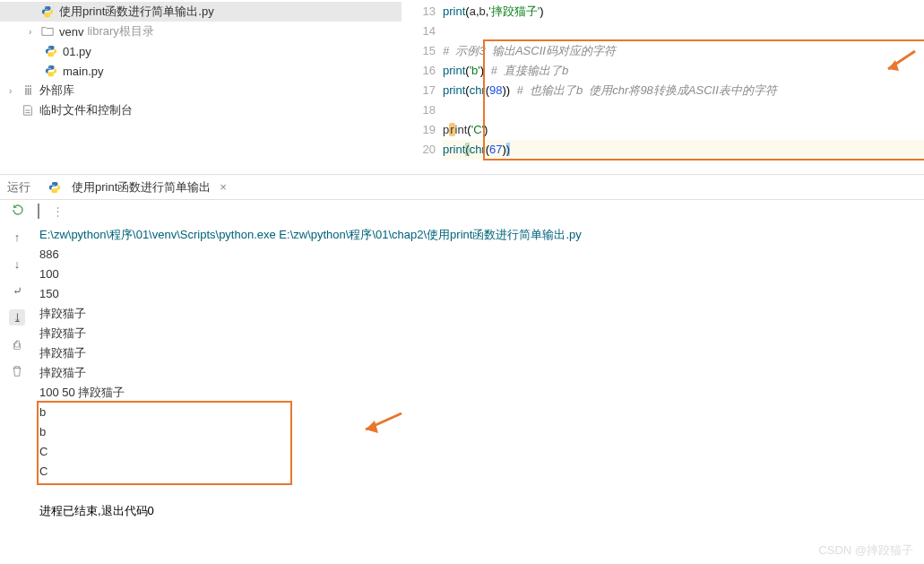 Image resolution: width=924 pixels, height=564 pixels. What do you see at coordinates (17, 264) in the screenshot?
I see `down-icon: ↓` at bounding box center [17, 264].